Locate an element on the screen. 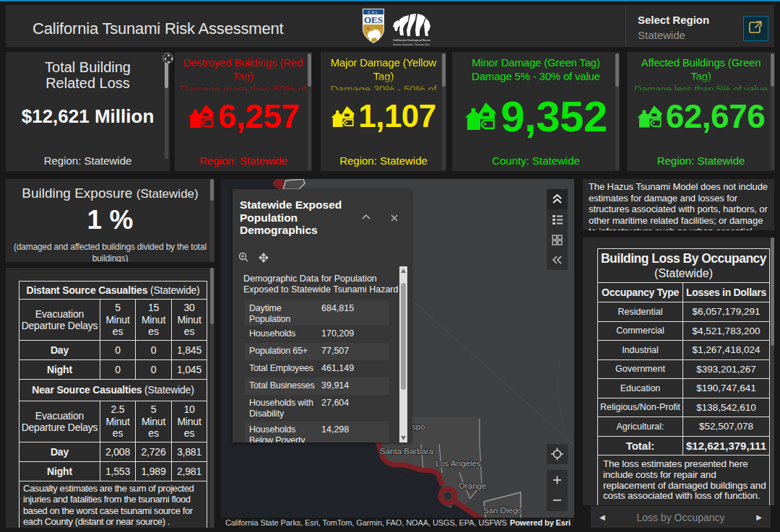  svg-text: Los Angeles is located at coordinates (458, 463).